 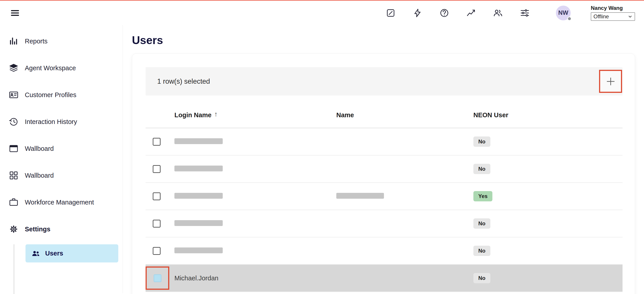 What do you see at coordinates (51, 122) in the screenshot?
I see `sidebar-item-label: Interaction History` at bounding box center [51, 122].